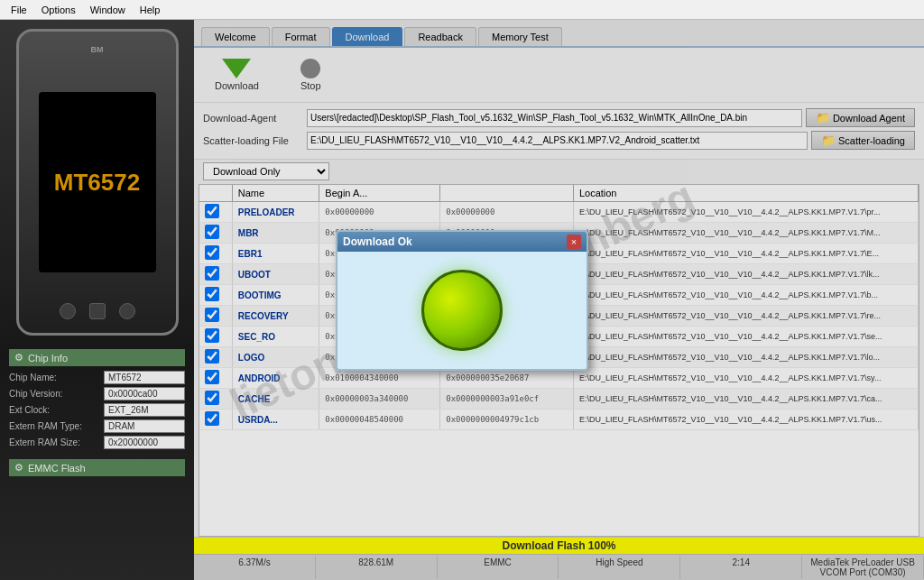 Image resolution: width=924 pixels, height=580 pixels. What do you see at coordinates (19, 10) in the screenshot?
I see `menu-file: File` at bounding box center [19, 10].